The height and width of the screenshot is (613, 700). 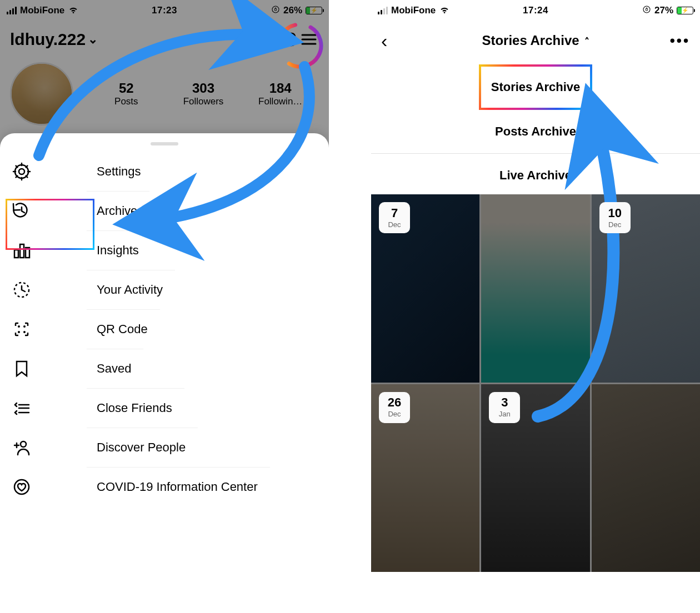 What do you see at coordinates (120, 172) in the screenshot?
I see `menu-label: Settings` at bounding box center [120, 172].